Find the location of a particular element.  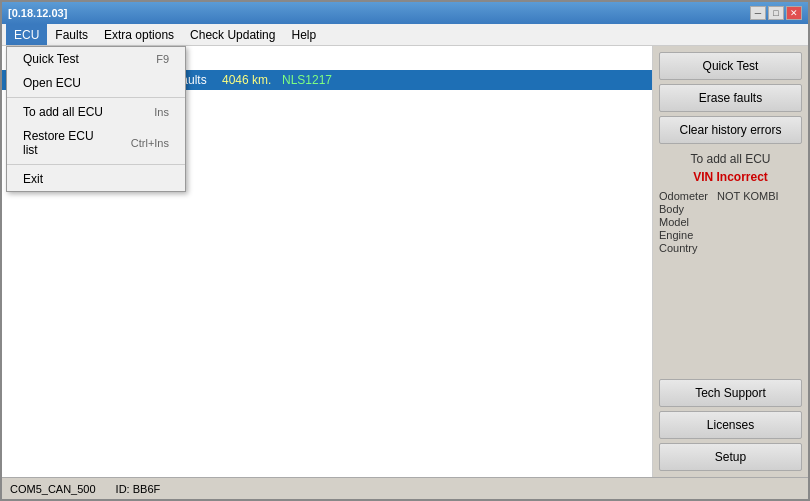

engine-row: Engine is located at coordinates (730, 235).